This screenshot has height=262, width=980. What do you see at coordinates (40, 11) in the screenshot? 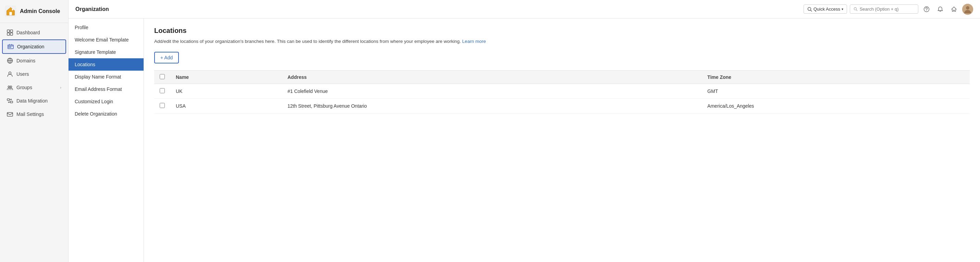
I see `app-title: Admin Console` at bounding box center [40, 11].